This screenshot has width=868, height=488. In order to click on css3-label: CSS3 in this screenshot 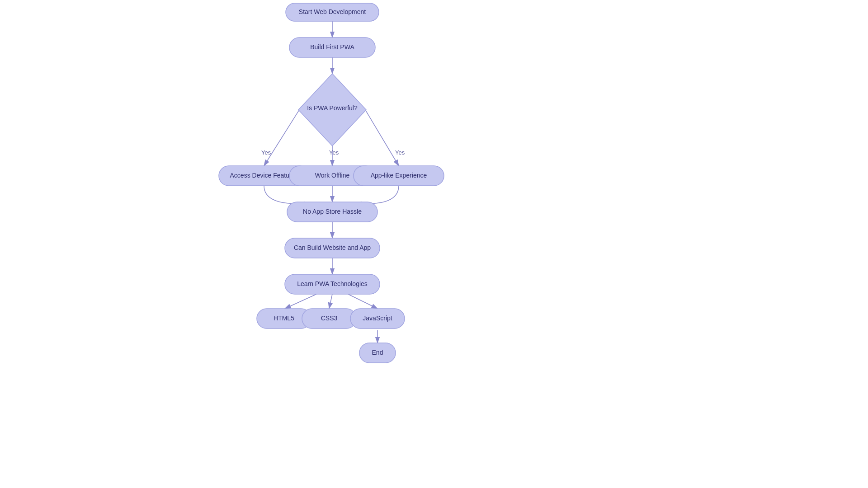, I will do `click(329, 318)`.